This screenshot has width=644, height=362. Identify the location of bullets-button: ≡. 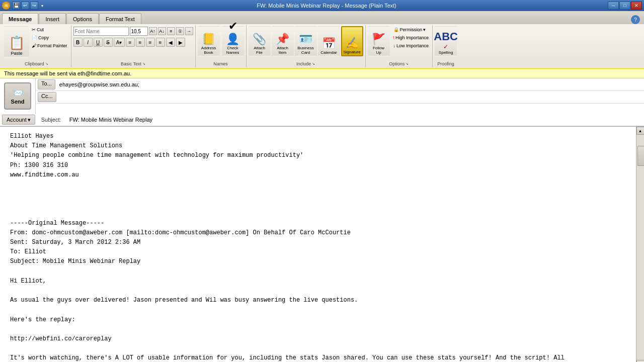
(171, 31).